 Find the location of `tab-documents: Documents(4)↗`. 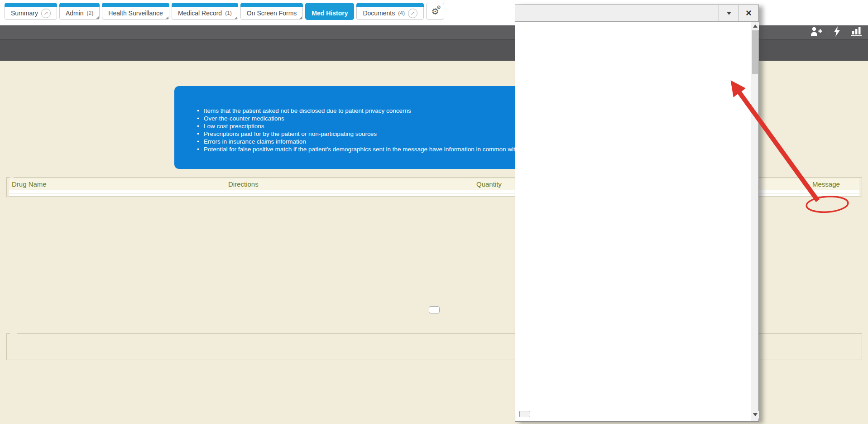

tab-documents: Documents(4)↗ is located at coordinates (390, 11).